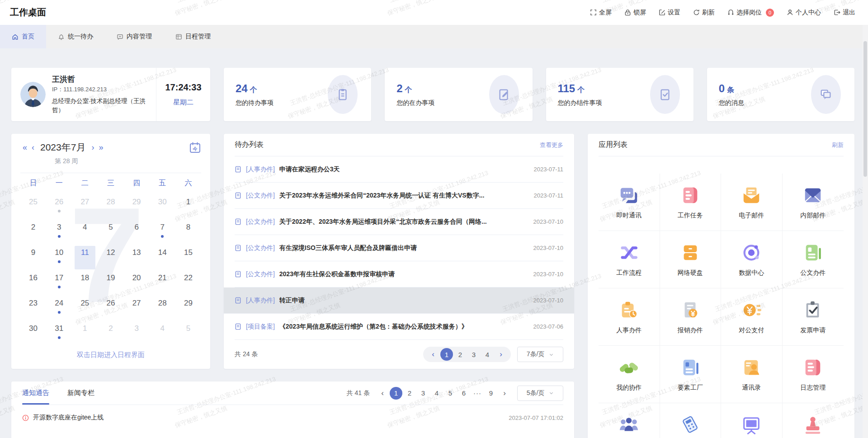  I want to click on notice-tab-1: 通知通告, so click(36, 393).